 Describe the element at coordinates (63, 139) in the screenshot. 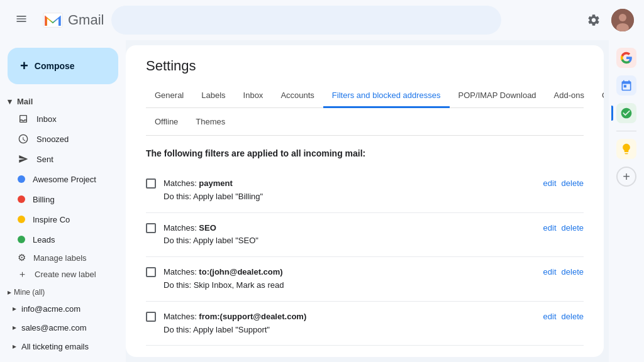

I see `sidebar-item-snoozed: Snoozed` at that location.